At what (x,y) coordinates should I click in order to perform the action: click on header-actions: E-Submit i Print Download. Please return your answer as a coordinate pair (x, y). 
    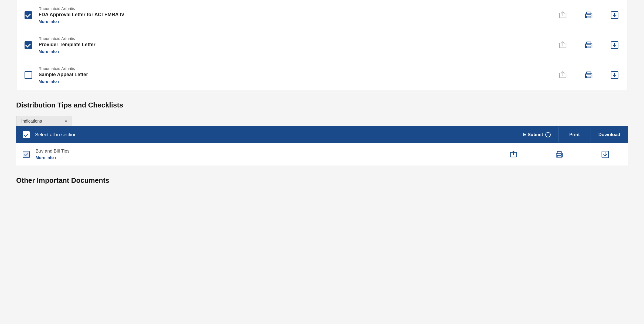
    Looking at the image, I should click on (571, 135).